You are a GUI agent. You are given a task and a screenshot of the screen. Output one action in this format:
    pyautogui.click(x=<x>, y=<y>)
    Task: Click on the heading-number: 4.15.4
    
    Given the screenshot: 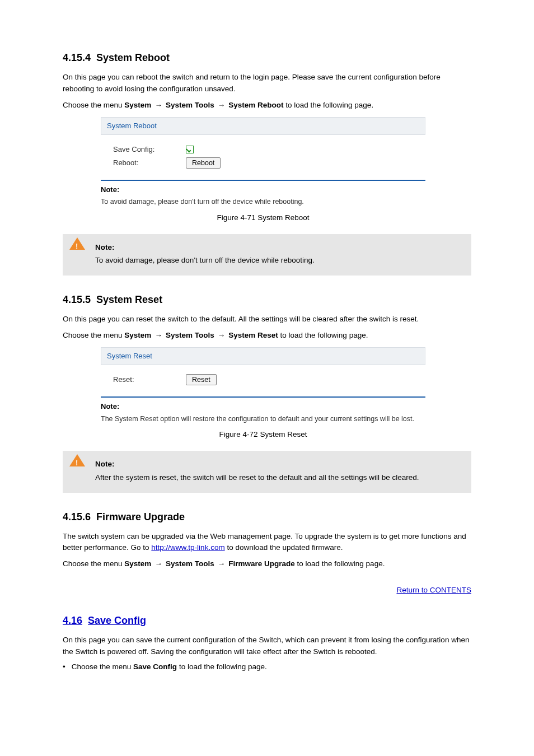 What is the action you would take?
    pyautogui.click(x=77, y=58)
    